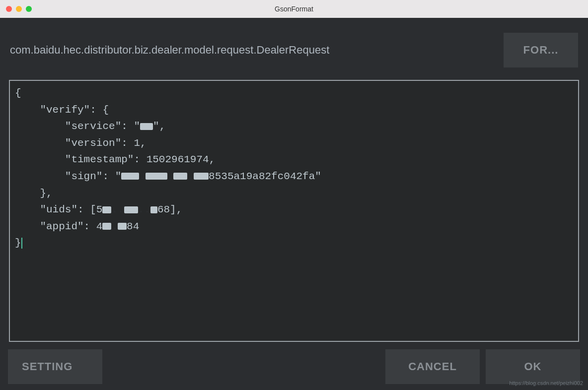  Describe the element at coordinates (541, 50) in the screenshot. I see `format-button: FOR...` at that location.